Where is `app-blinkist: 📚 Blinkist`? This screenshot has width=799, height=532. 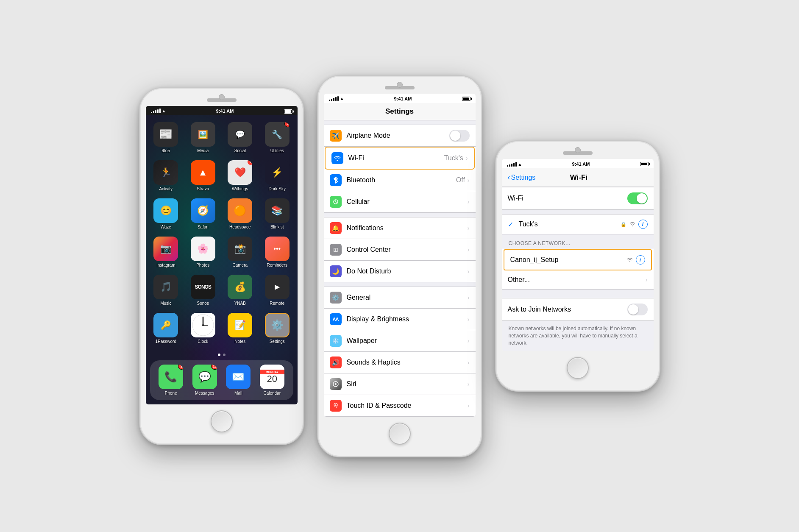 app-blinkist: 📚 Blinkist is located at coordinates (277, 214).